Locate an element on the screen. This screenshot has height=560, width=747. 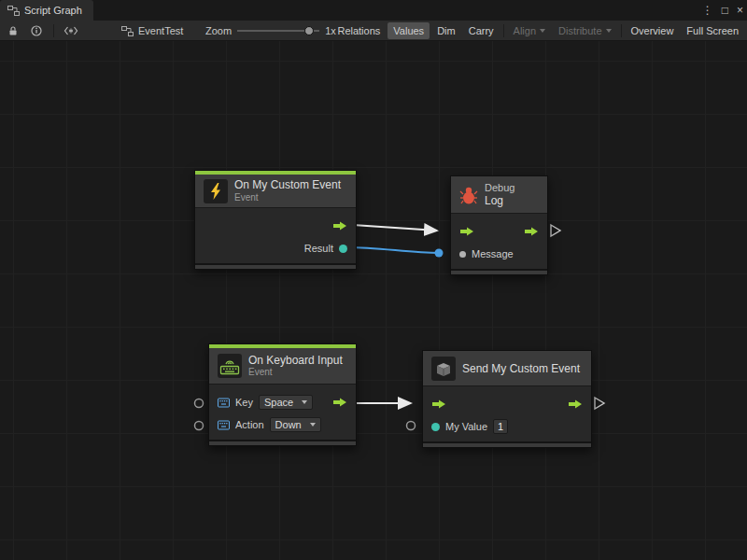
toolbar-left-group is located at coordinates (42, 31).